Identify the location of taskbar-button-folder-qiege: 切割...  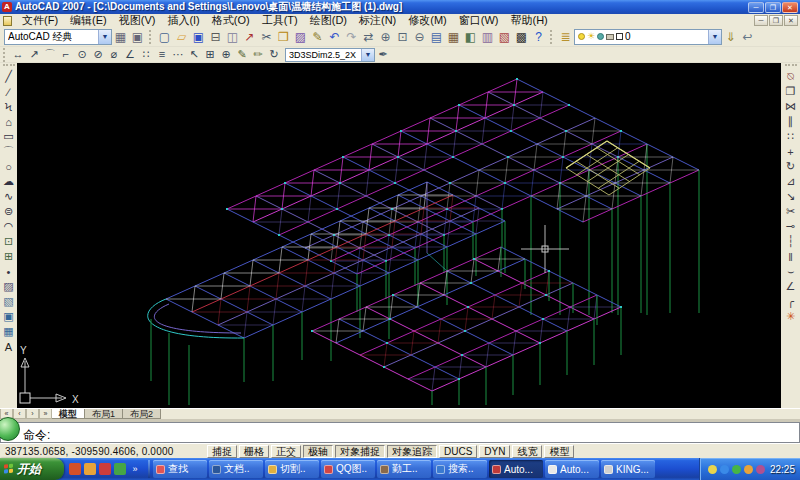
(292, 469).